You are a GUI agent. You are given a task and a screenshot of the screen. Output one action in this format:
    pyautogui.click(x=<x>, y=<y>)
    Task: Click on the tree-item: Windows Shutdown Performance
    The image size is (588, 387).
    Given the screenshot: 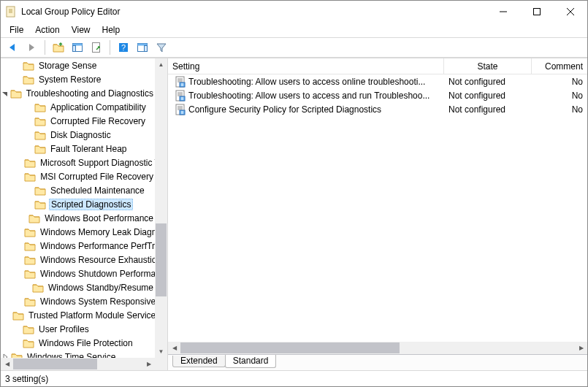 What is the action you would take?
    pyautogui.click(x=77, y=273)
    